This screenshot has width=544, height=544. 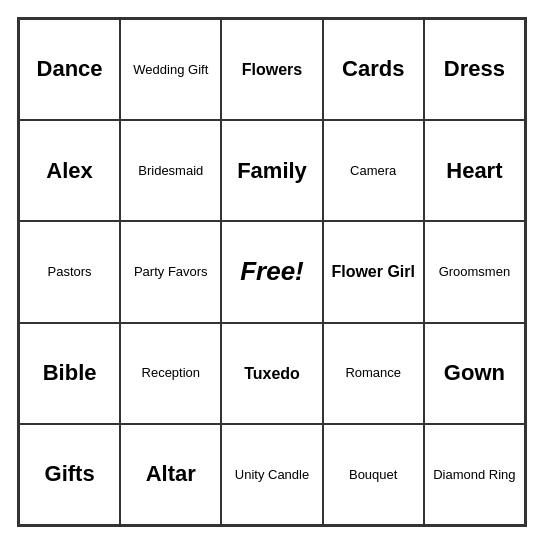 I want to click on bingo-cell-24: Diamond Ring, so click(x=474, y=474).